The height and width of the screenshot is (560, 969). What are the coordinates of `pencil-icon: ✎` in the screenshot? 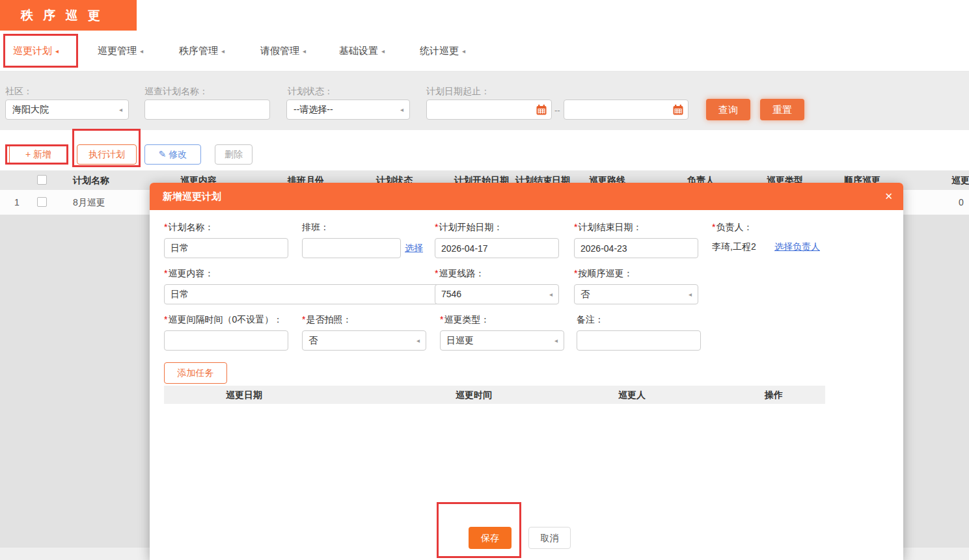 It's located at (163, 154).